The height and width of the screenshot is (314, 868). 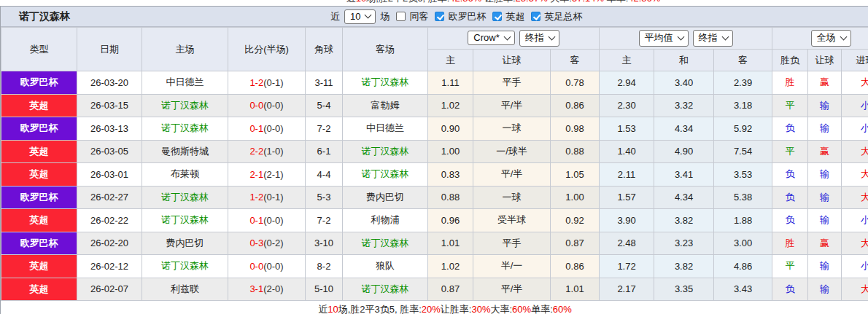 What do you see at coordinates (385, 289) in the screenshot?
I see `away-team-cell: 诺丁汉森林` at bounding box center [385, 289].